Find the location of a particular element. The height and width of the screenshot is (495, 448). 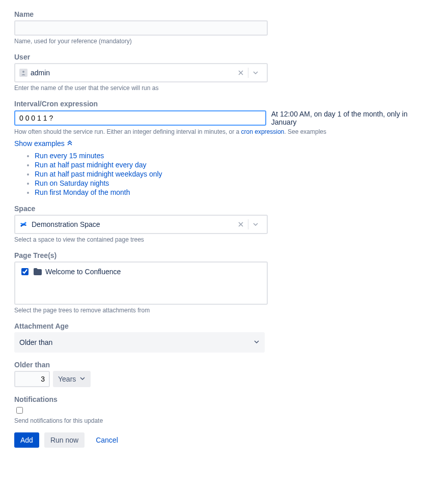

page-tree-checkbox is located at coordinates (25, 272).